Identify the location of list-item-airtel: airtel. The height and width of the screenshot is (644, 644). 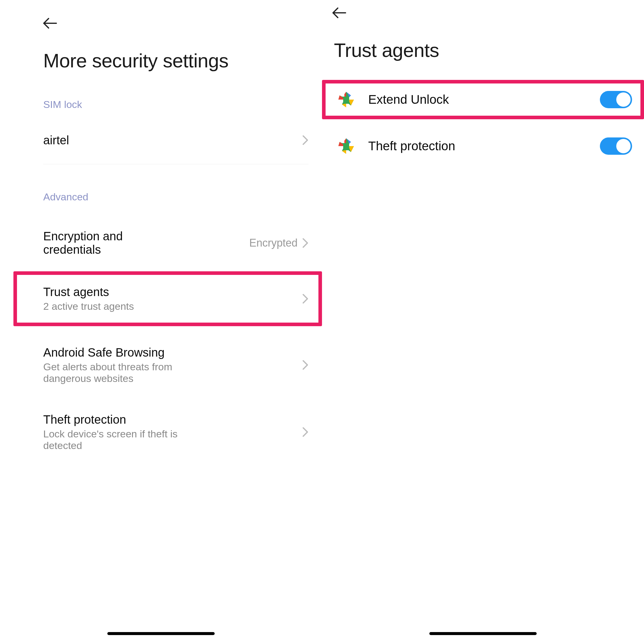
(161, 140).